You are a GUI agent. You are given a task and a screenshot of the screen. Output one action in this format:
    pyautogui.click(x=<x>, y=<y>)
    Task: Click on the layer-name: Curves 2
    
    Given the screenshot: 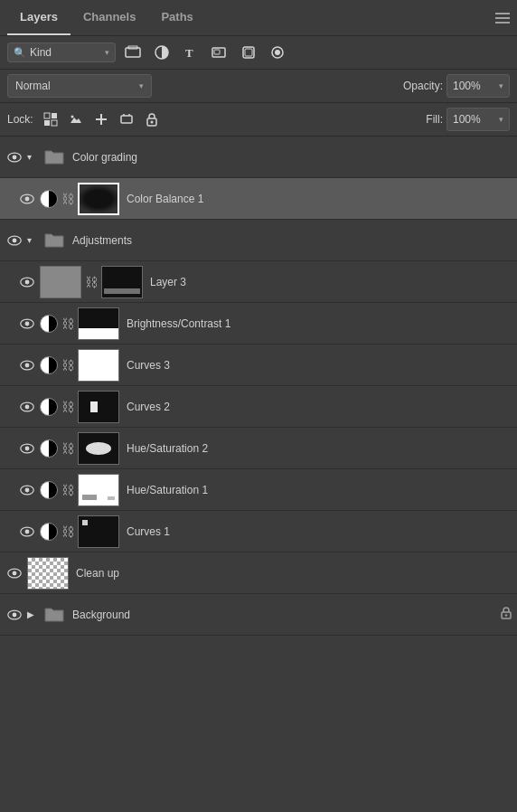 What is the action you would take?
    pyautogui.click(x=319, y=407)
    